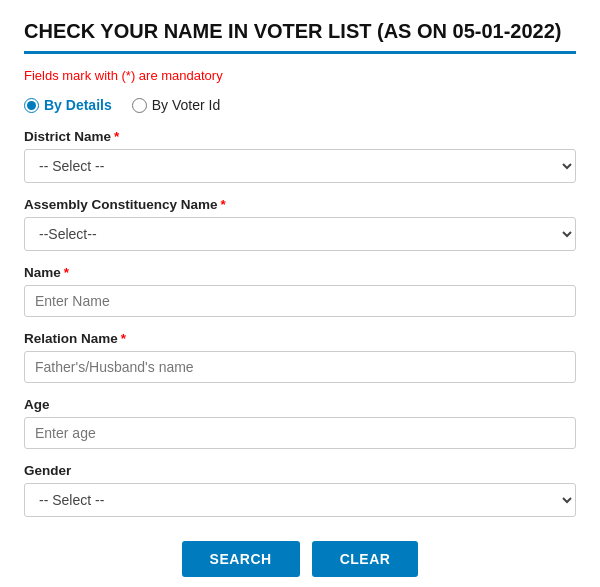  I want to click on mandatory-note: Fields mark with (*) are mandatory, so click(300, 76).